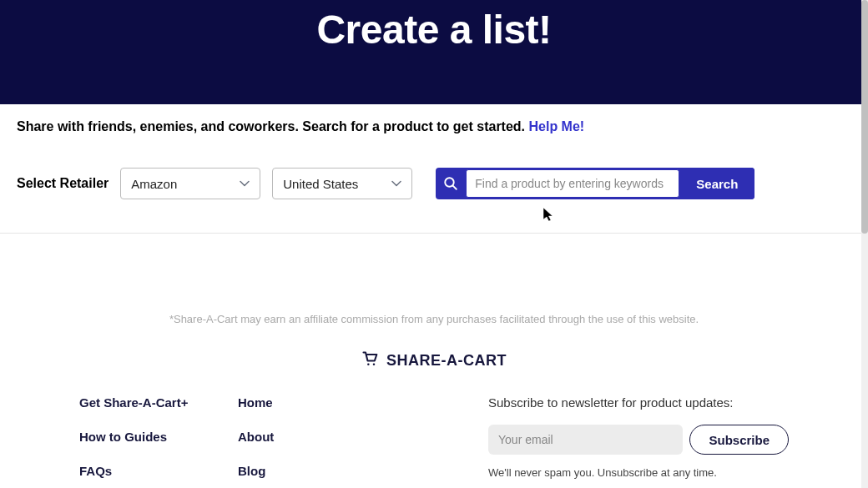  I want to click on search-box: Search, so click(595, 184).